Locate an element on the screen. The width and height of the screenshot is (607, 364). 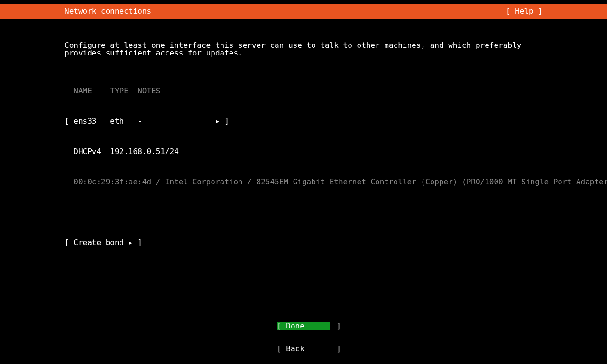
spacer is located at coordinates (304, 212).